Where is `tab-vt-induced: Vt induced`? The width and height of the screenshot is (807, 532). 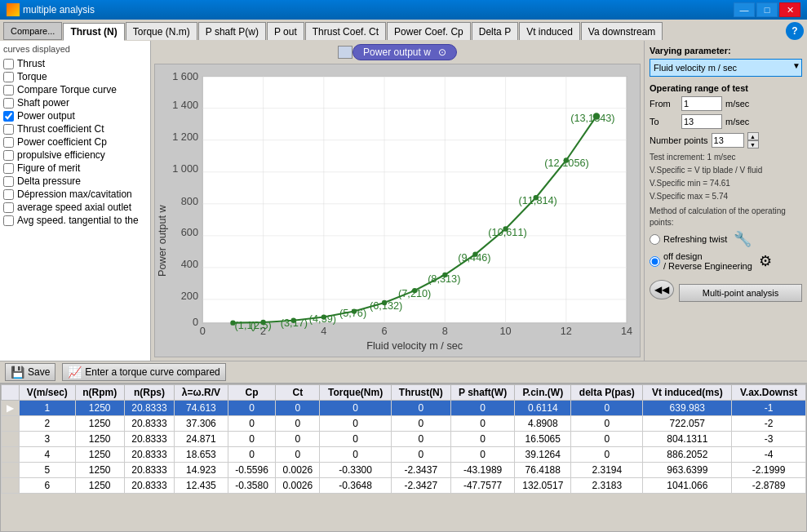
tab-vt-induced: Vt induced is located at coordinates (550, 31).